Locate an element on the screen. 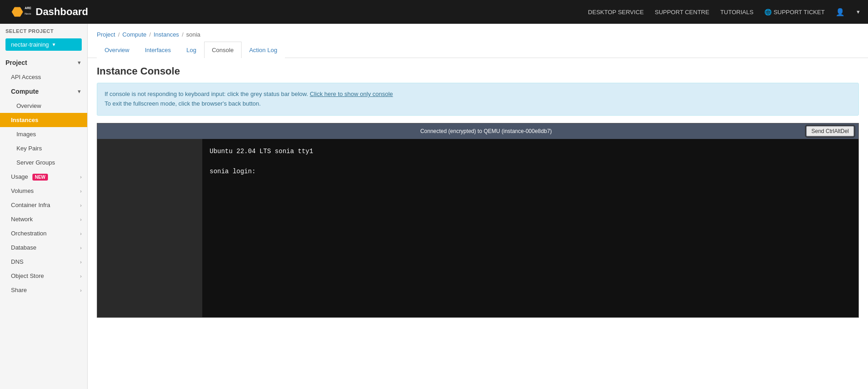 The image size is (868, 389). svg-text: Nectar is located at coordinates (28, 14).